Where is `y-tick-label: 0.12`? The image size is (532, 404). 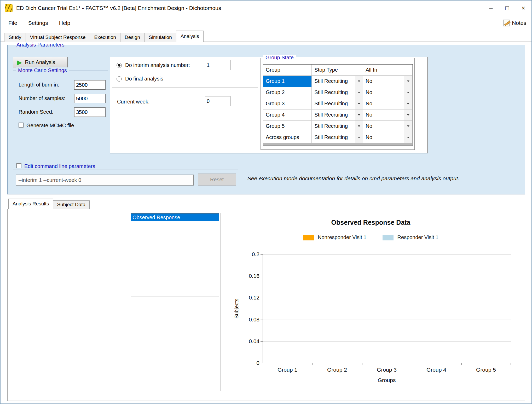
y-tick-label: 0.12 is located at coordinates (248, 298).